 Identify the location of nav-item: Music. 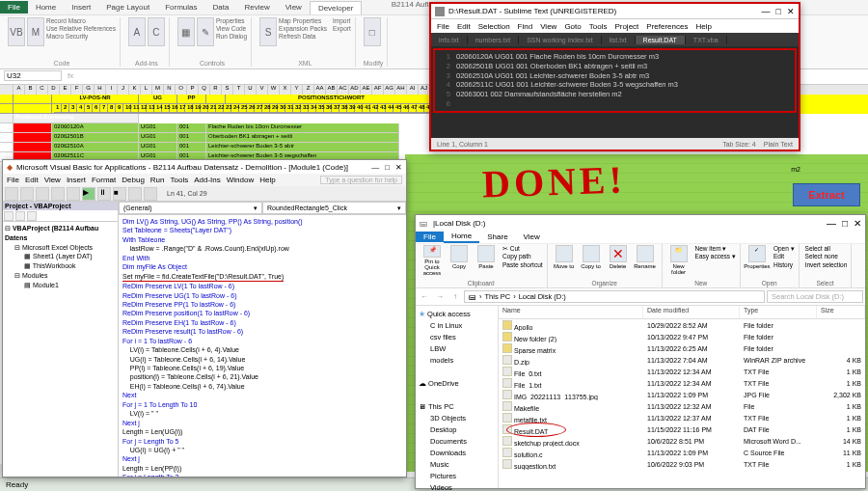
(457, 465).